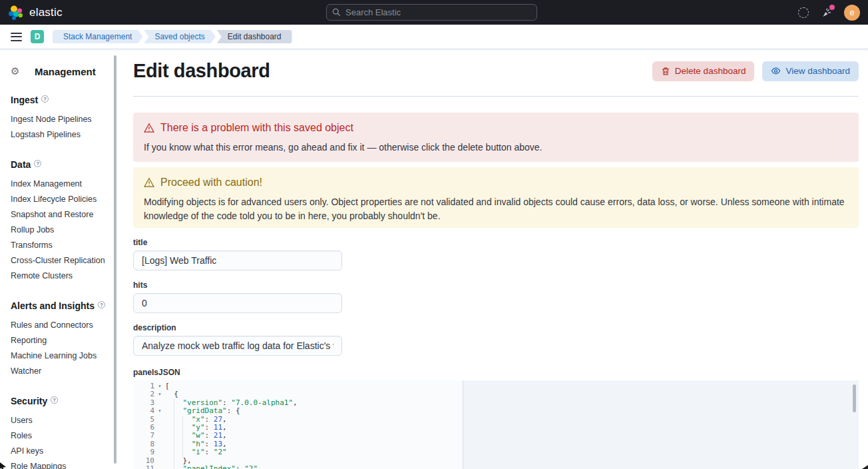 Image resolution: width=868 pixels, height=469 pixels. Describe the element at coordinates (238, 346) in the screenshot. I see `description-field-input` at that location.